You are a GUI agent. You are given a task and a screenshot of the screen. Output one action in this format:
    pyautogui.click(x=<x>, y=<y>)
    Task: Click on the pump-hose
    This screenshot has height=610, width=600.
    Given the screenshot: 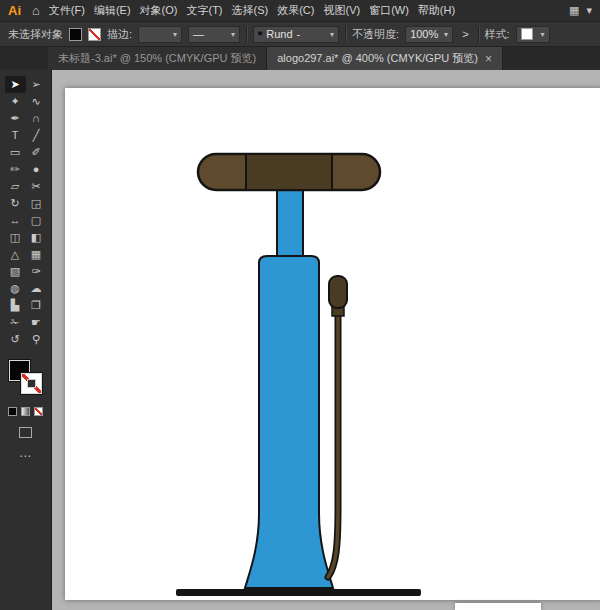 What is the action you would take?
    pyautogui.click(x=333, y=444)
    